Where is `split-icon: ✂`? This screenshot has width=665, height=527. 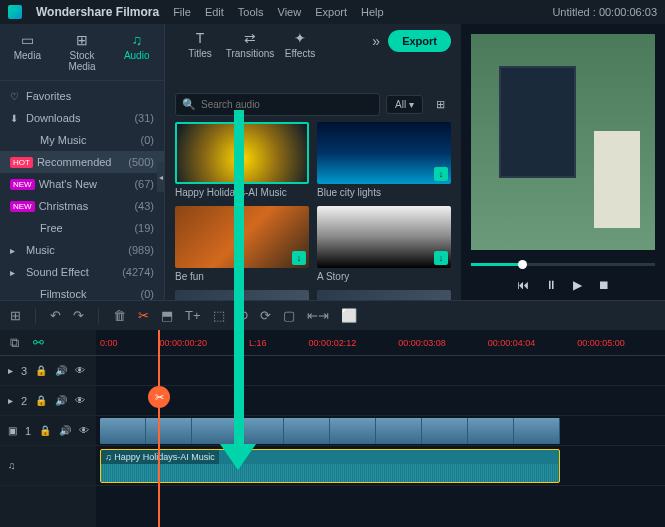 split-icon: ✂ is located at coordinates (144, 316).